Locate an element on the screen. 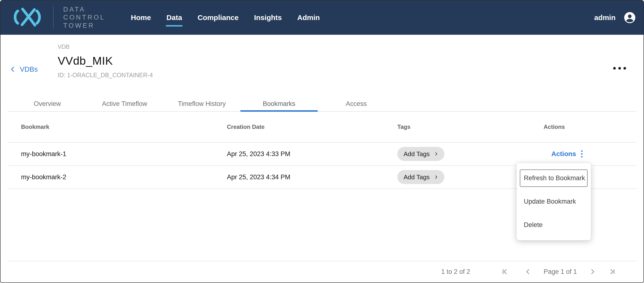 This screenshot has height=283, width=644. column-header-bookmark: Bookmark is located at coordinates (124, 127).